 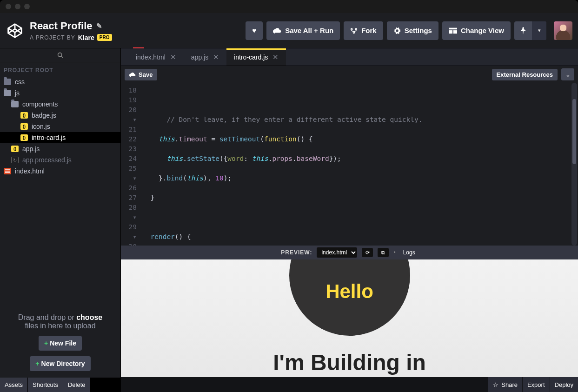 I want to click on pin-icon, so click(x=523, y=31).